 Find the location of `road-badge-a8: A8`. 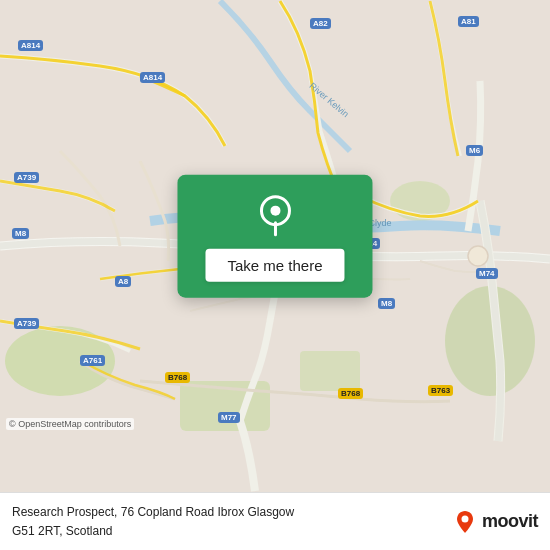

road-badge-a8: A8 is located at coordinates (123, 282).